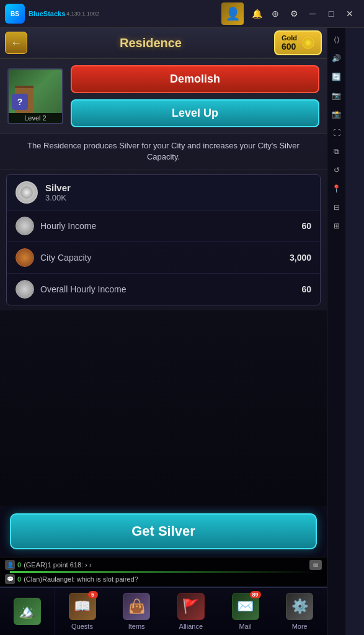 The width and height of the screenshot is (364, 635). What do you see at coordinates (136, 611) in the screenshot?
I see `nav-item-items: 👜 Items` at bounding box center [136, 611].